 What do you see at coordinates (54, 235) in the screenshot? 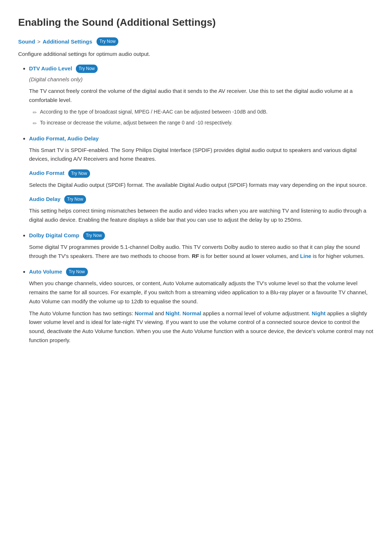
I see `dolby-digital-title: Dolby Digital Comp` at bounding box center [54, 235].